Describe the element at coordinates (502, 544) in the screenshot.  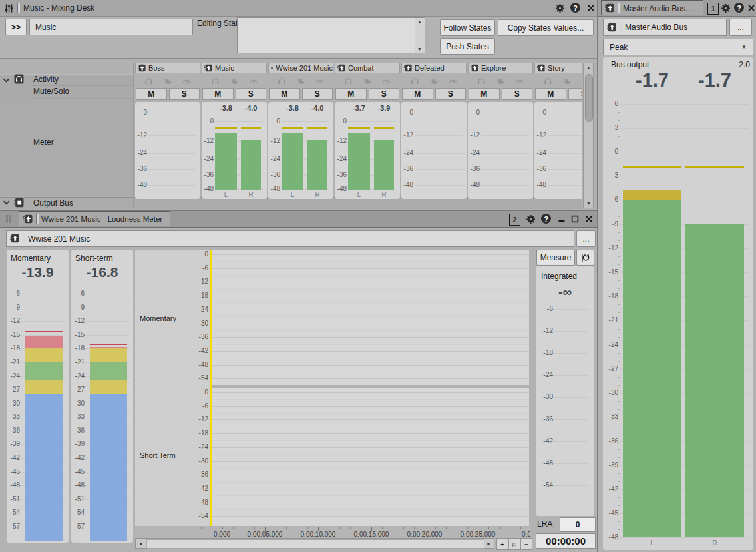
I see `zoom-in-button: +` at that location.